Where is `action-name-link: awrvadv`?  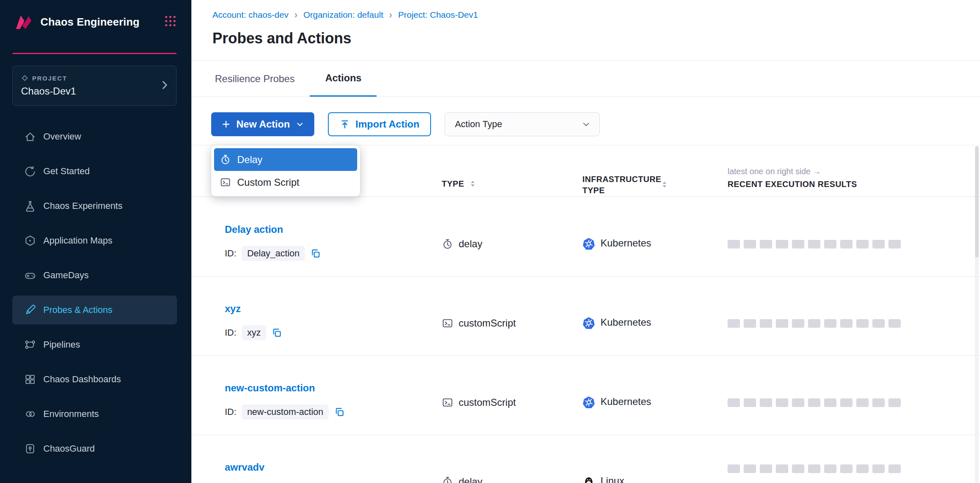
action-name-link: awrvadv is located at coordinates (245, 467).